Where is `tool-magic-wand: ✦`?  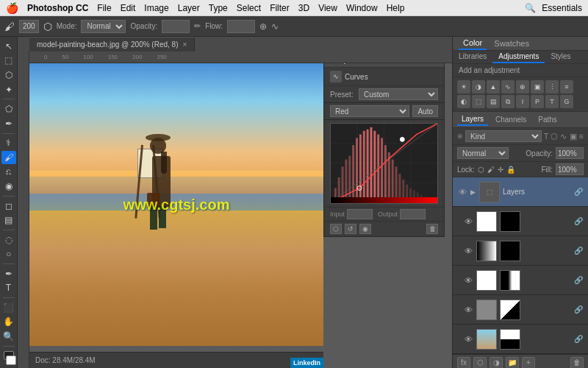 tool-magic-wand: ✦ is located at coordinates (9, 90).